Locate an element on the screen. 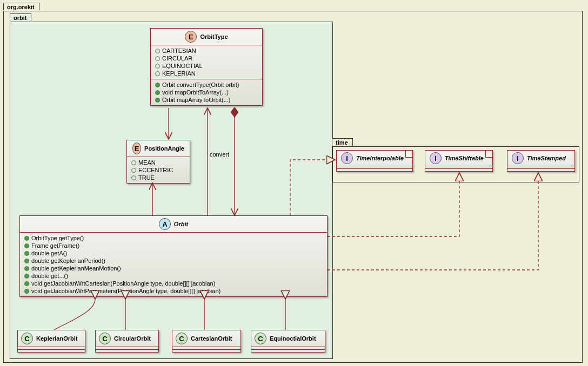 This screenshot has height=366, width=588. package-tab-org-orekit: org.orekit is located at coordinates (22, 6).